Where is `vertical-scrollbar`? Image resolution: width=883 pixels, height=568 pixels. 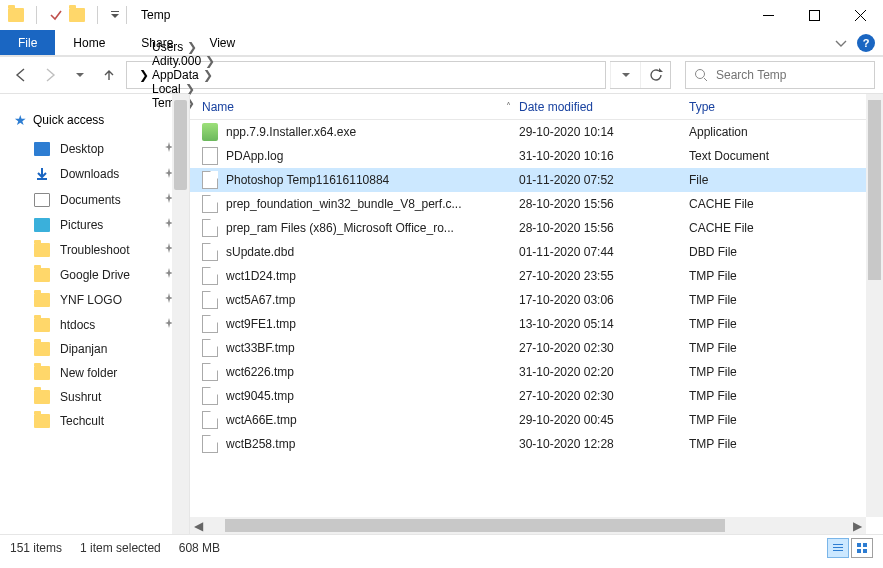 vertical-scrollbar is located at coordinates (874, 306).